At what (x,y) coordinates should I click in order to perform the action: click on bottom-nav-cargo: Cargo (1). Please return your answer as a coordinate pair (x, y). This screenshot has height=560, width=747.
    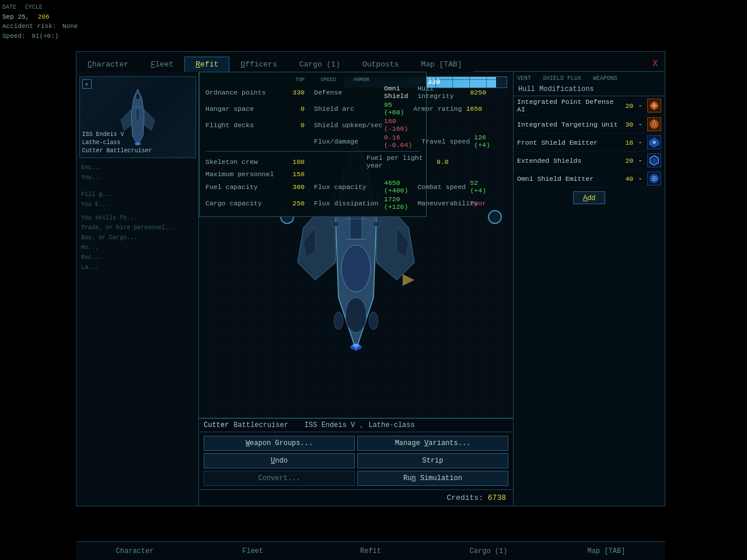
    Looking at the image, I should click on (488, 551).